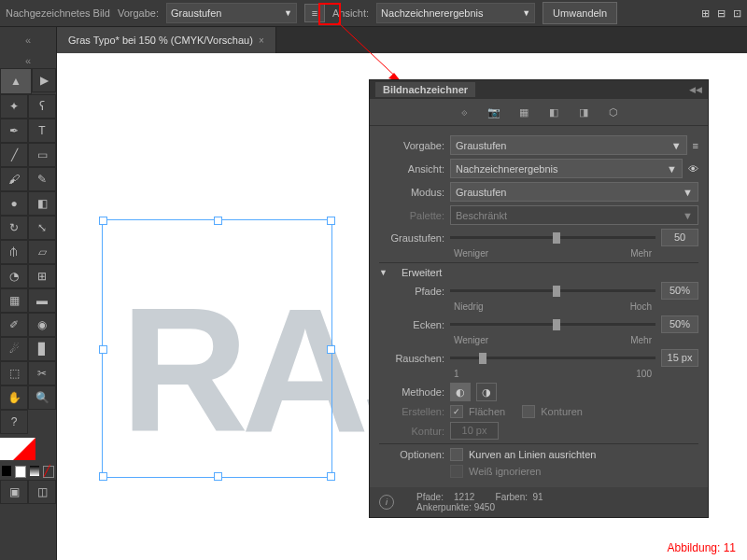 This screenshot has height=560, width=747. What do you see at coordinates (261, 41) in the screenshot?
I see `close-icon: ×` at bounding box center [261, 41].